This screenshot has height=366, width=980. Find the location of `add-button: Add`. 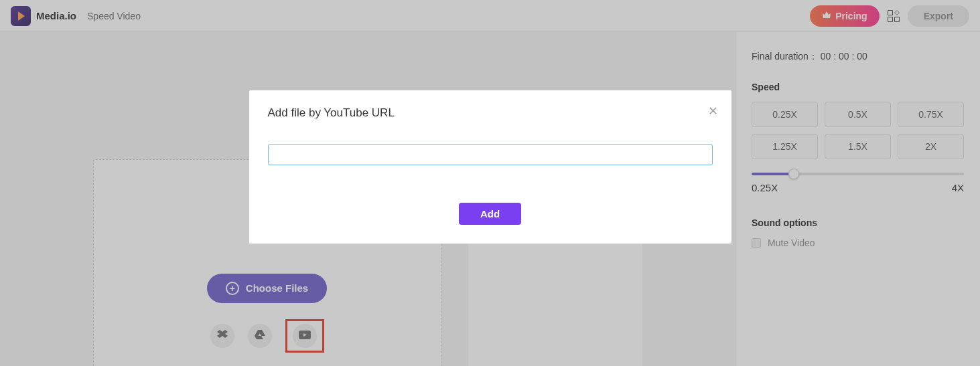

add-button: Add is located at coordinates (490, 214).